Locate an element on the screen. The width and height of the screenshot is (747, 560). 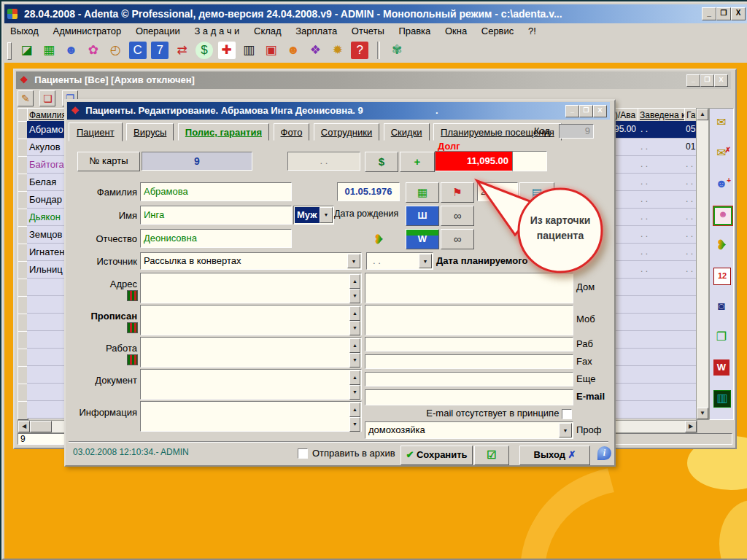
add-visit-button: + is located at coordinates (417, 162).